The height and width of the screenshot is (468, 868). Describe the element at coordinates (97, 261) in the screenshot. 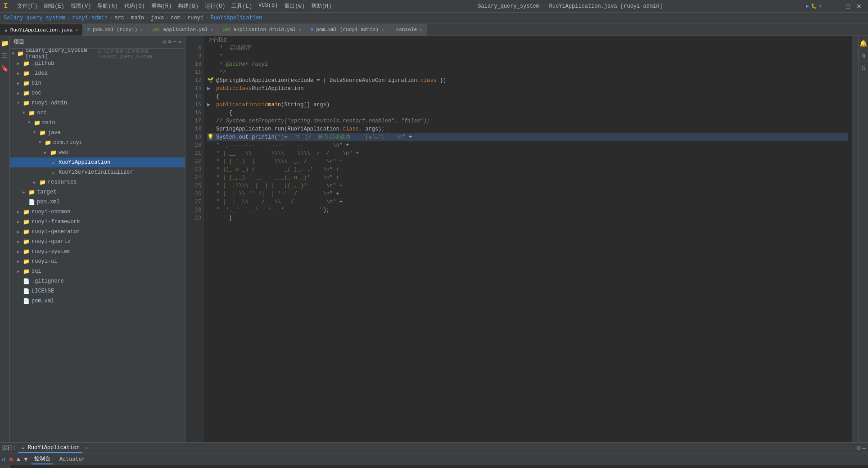

I see `tree-item-ruoyi-ui: ▶📁ruoyi-ui` at that location.